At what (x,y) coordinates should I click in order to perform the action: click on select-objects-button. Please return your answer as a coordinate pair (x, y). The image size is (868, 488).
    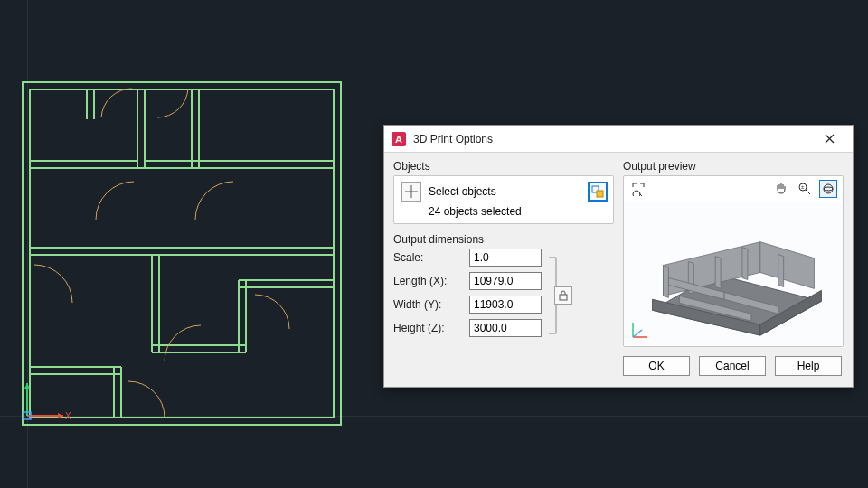
    Looking at the image, I should click on (411, 192).